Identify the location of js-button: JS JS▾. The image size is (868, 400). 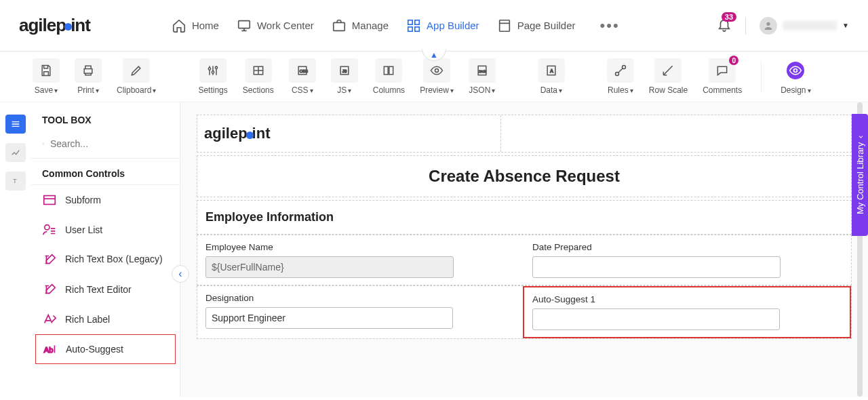
(344, 77).